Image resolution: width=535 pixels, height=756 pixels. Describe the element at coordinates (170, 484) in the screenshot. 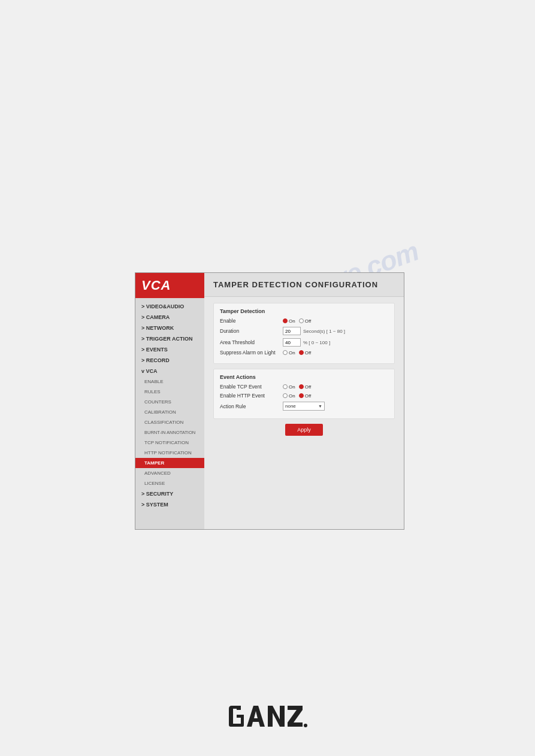

I see `sidebar-item-license: LICENSE` at that location.